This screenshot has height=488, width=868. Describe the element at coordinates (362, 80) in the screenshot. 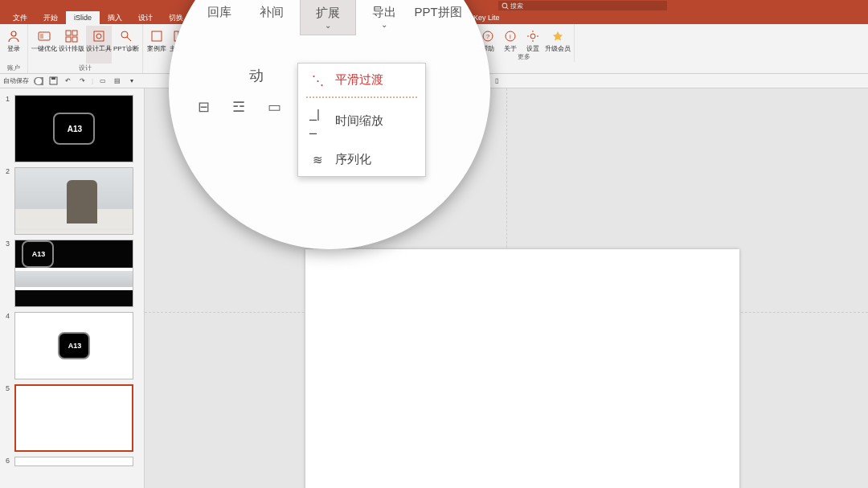

I see `dd-smooth-transition: ⋱平滑过渡` at that location.